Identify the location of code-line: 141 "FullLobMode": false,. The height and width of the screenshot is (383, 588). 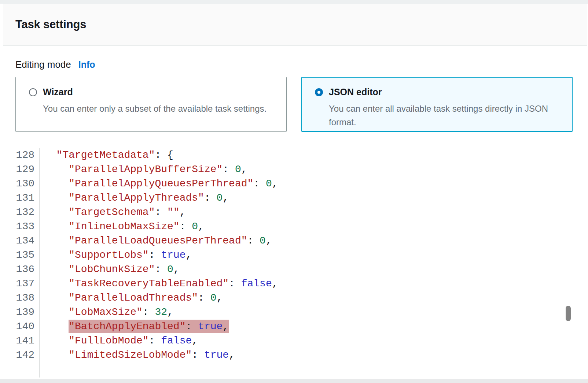
(295, 341).